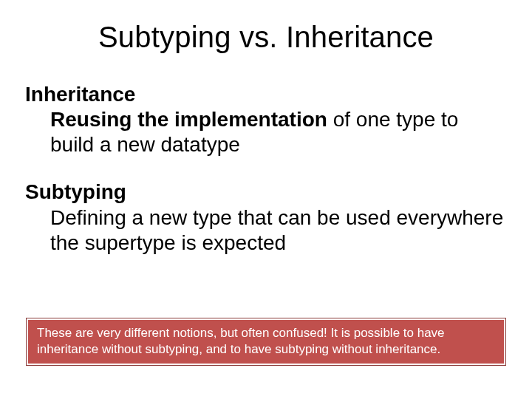 The image size is (532, 399). What do you see at coordinates (266, 231) in the screenshot?
I see `section-text-subtyping: Defining a new type that can be used eve…` at bounding box center [266, 231].